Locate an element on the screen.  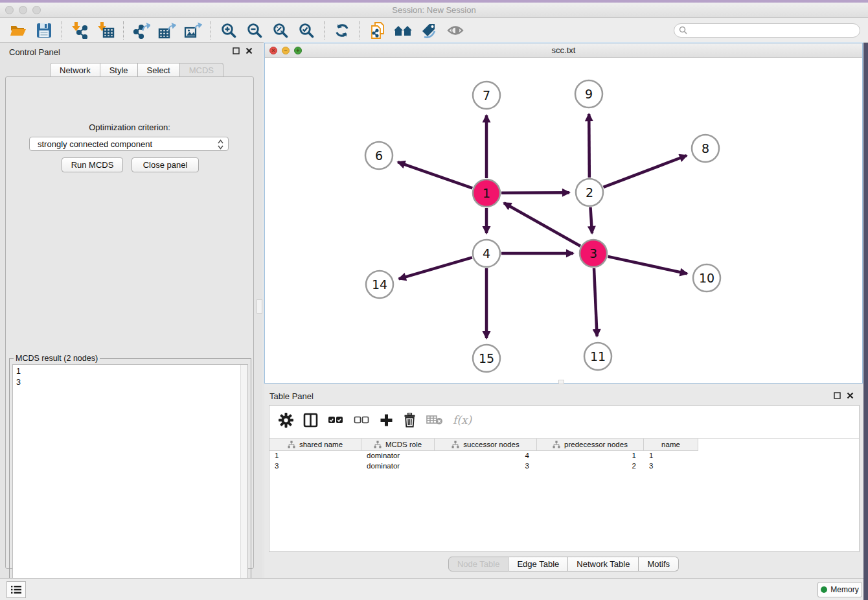
tab-network: Network is located at coordinates (75, 70).